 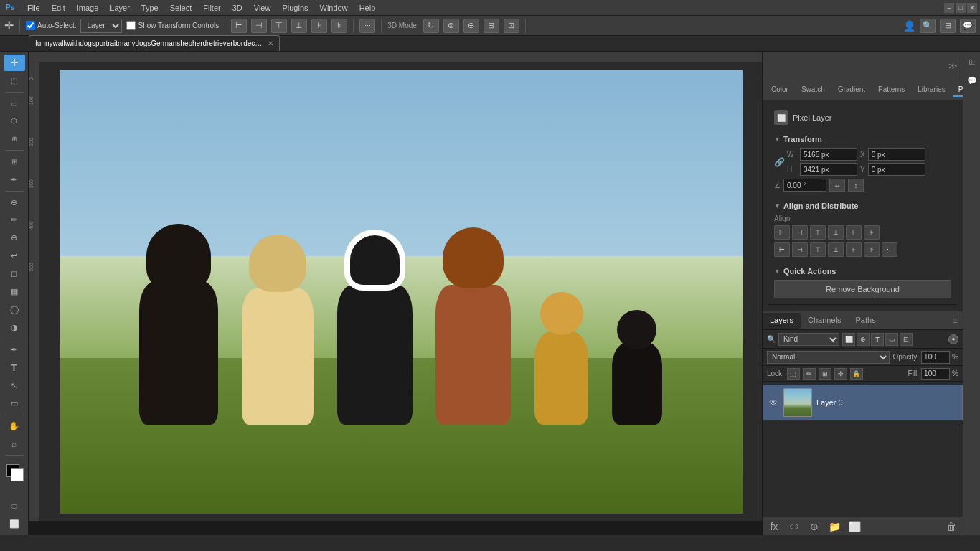 What do you see at coordinates (836, 250) in the screenshot?
I see `dist-top-btn: ⊥` at bounding box center [836, 250].